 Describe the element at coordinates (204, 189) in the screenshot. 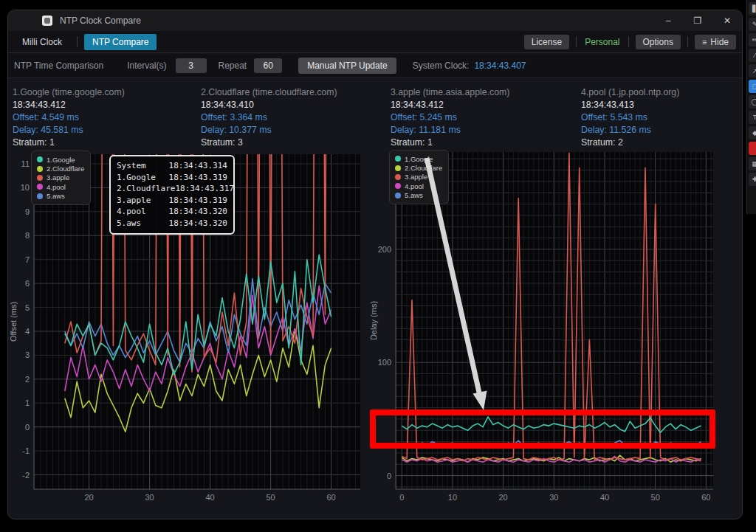

I see `tooltip-time: 18:34:43.317` at that location.